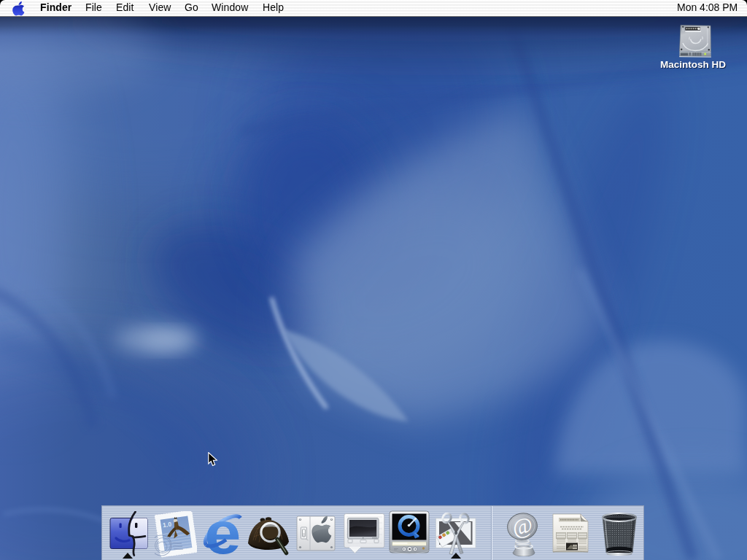 The height and width of the screenshot is (560, 747). Describe the element at coordinates (693, 64) in the screenshot. I see `svg-text: Macintosh HD` at that location.